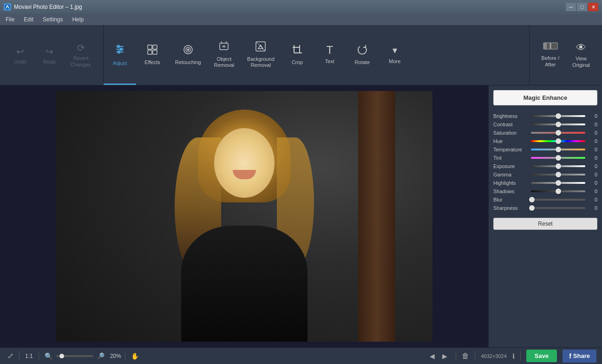  What do you see at coordinates (581, 55) in the screenshot?
I see `view-original-button: 👁 ViewOriginal` at bounding box center [581, 55].